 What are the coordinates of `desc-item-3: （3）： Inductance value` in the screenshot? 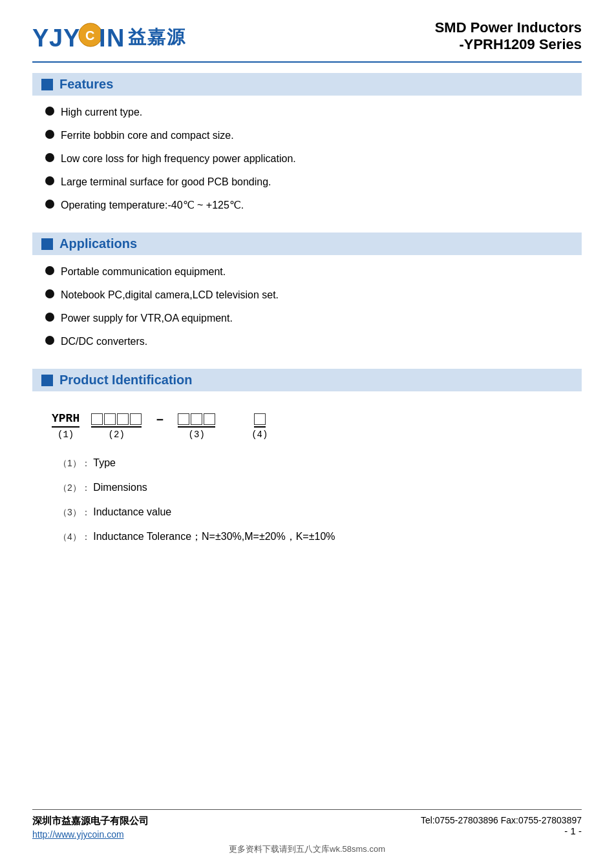 It's located at (320, 512).